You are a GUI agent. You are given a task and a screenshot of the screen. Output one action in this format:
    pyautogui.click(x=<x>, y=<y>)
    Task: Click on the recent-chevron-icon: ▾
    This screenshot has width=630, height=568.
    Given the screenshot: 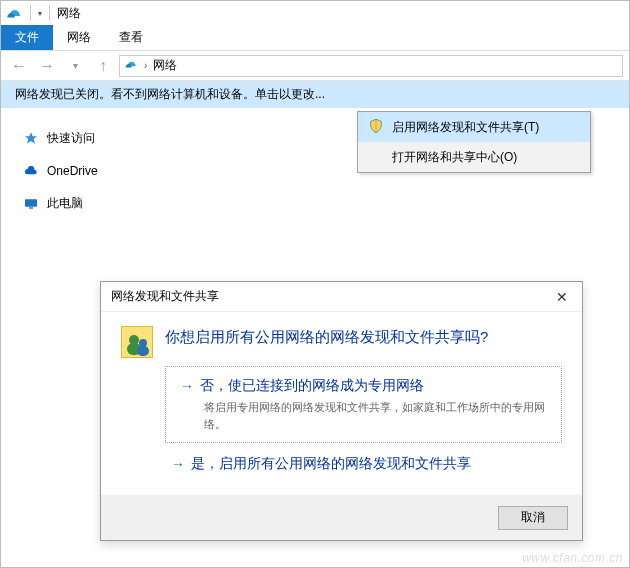 What is the action you would take?
    pyautogui.click(x=75, y=66)
    